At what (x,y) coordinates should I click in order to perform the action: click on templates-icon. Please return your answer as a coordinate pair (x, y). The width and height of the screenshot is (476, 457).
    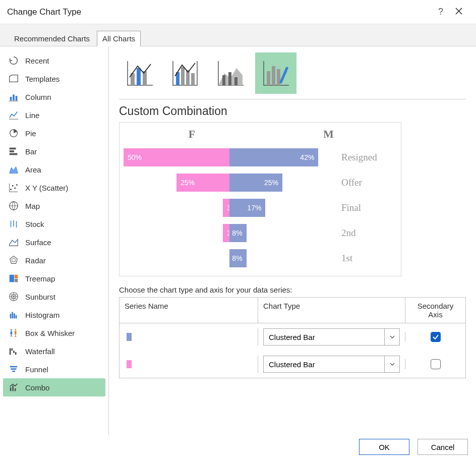
    Looking at the image, I should click on (14, 79).